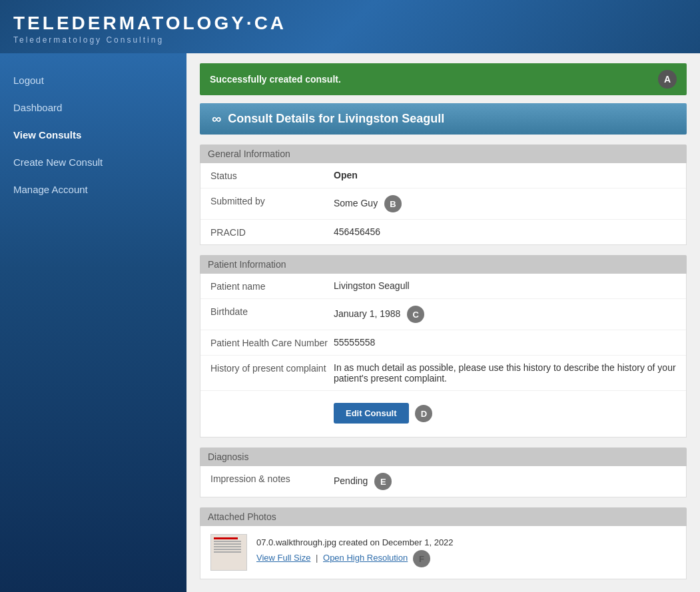 This screenshot has height=592, width=700. Describe the element at coordinates (505, 232) in the screenshot. I see `field-value-pracid: 456456456` at that location.